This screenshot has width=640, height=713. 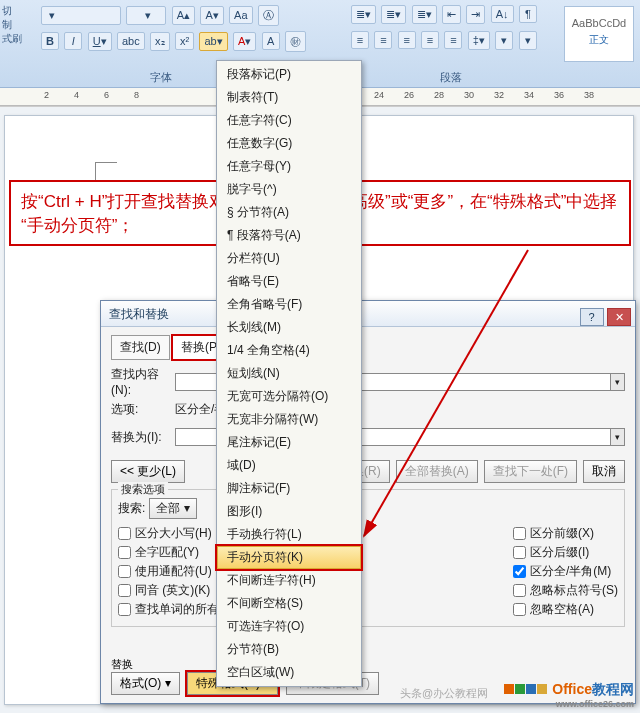 What do you see at coordinates (289, 396) in the screenshot?
I see `menu-item-14: 无宽可选分隔符(O)` at bounding box center [289, 396].